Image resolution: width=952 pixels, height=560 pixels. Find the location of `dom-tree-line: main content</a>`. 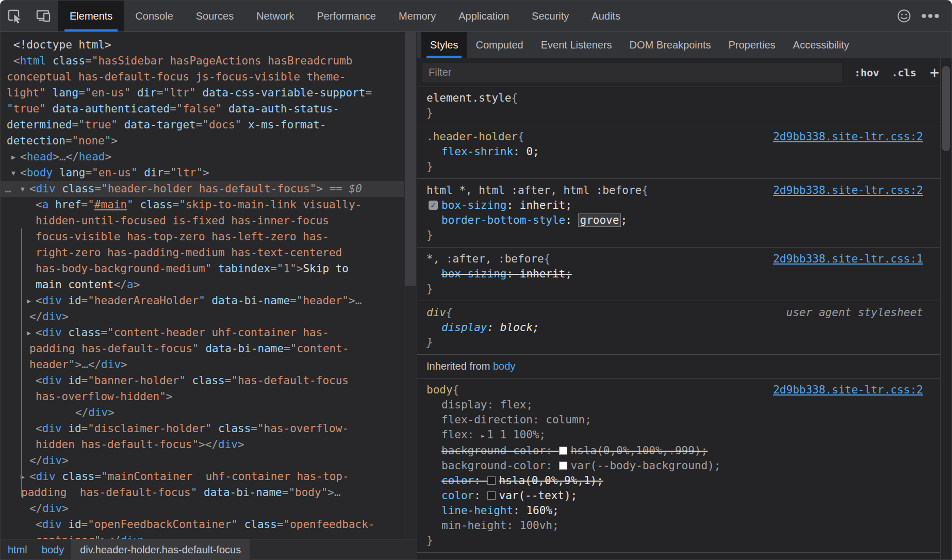

dom-tree-line: main content</a> is located at coordinates (202, 285).